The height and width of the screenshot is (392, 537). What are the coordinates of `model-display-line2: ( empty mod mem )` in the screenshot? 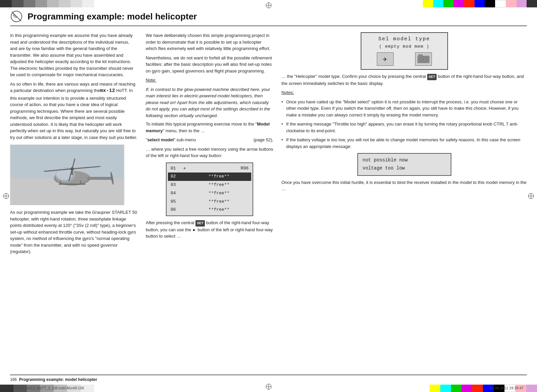 It's located at (404, 46).